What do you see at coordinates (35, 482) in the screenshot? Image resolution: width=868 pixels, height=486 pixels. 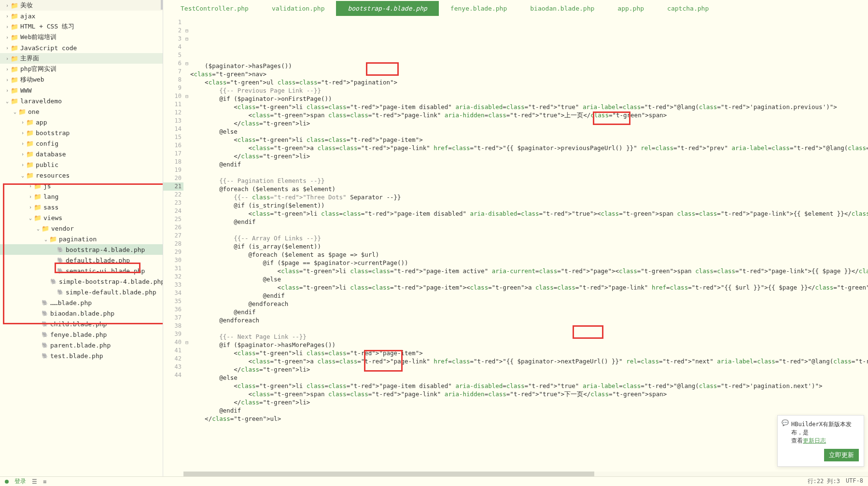 I see `status-icon-1: ☰` at bounding box center [35, 482].